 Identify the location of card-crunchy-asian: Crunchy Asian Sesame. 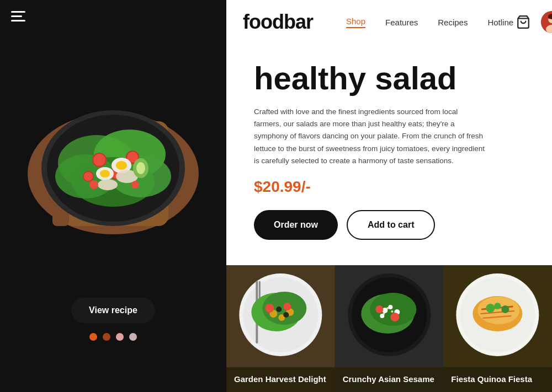
(390, 329).